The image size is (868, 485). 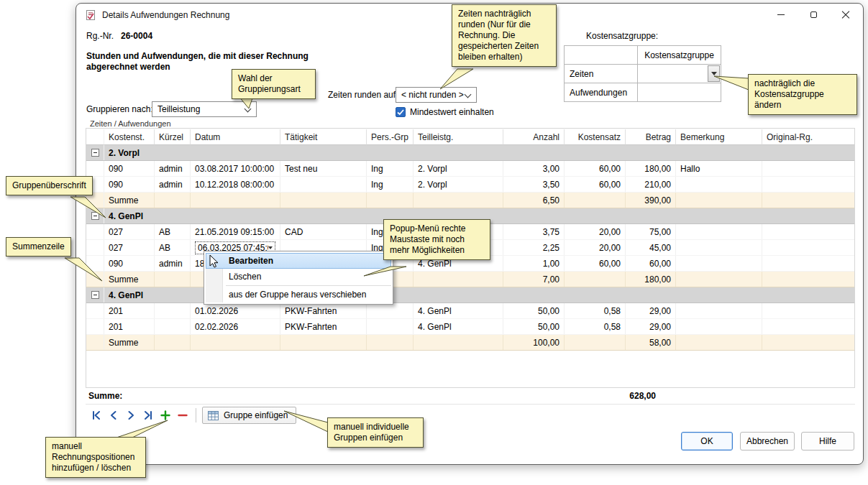 What do you see at coordinates (459, 137) in the screenshot?
I see `col-header-teilleistg: Teilleistg.` at bounding box center [459, 137].